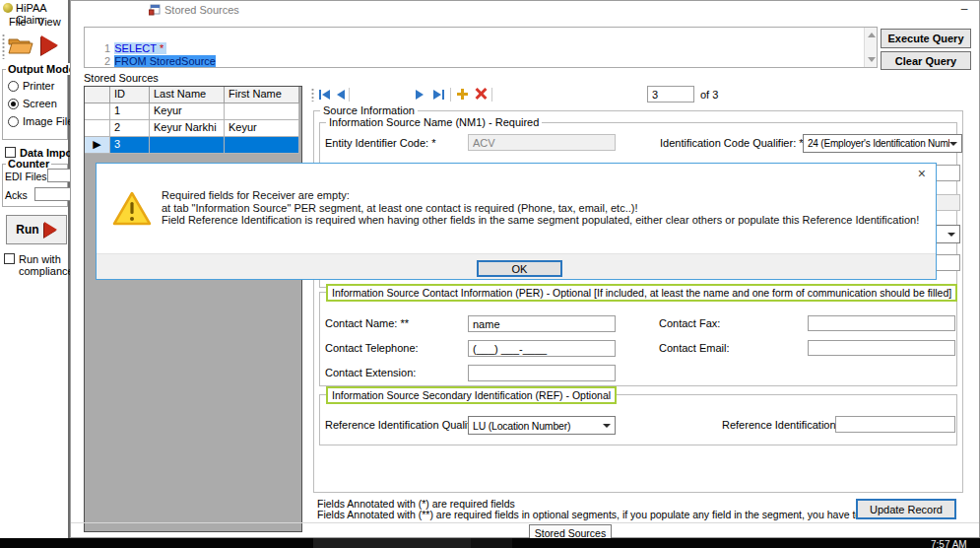  Describe the element at coordinates (882, 348) in the screenshot. I see `contact-email-input` at that location.